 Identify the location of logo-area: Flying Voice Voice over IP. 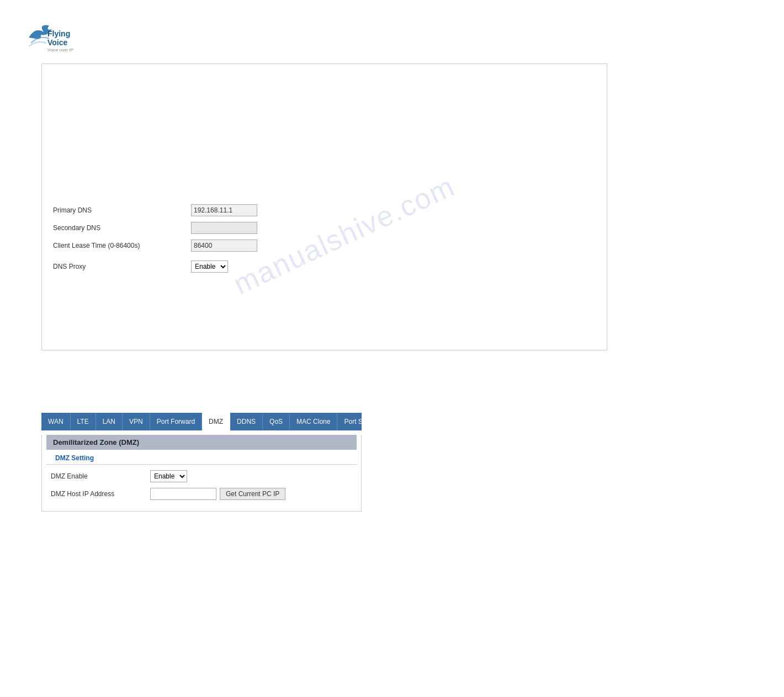
(55, 35).